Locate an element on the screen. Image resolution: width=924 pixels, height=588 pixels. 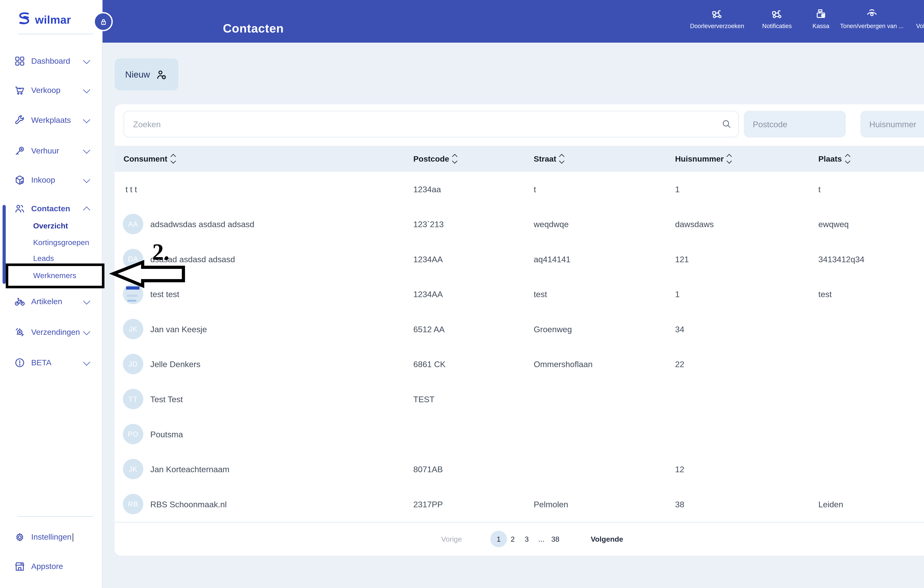
cell-postcode: TEST is located at coordinates (424, 400).